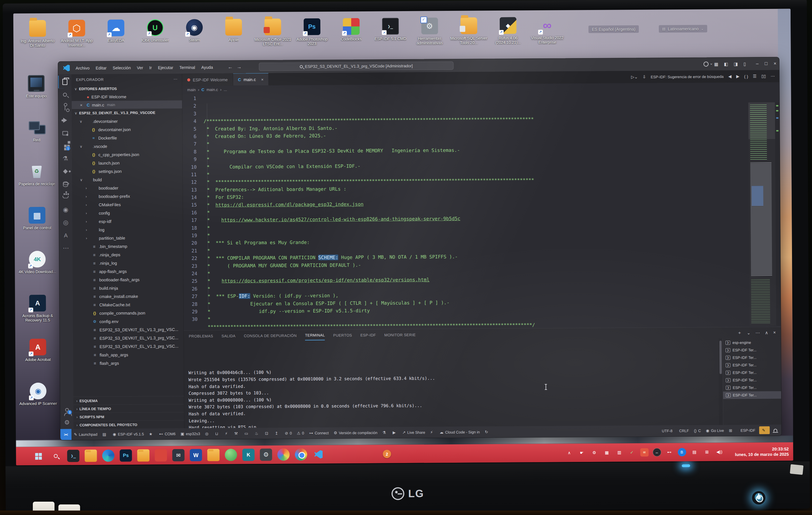 This screenshot has width=812, height=515. Describe the element at coordinates (697, 430) in the screenshot. I see `status-bar-item: () C` at that location.